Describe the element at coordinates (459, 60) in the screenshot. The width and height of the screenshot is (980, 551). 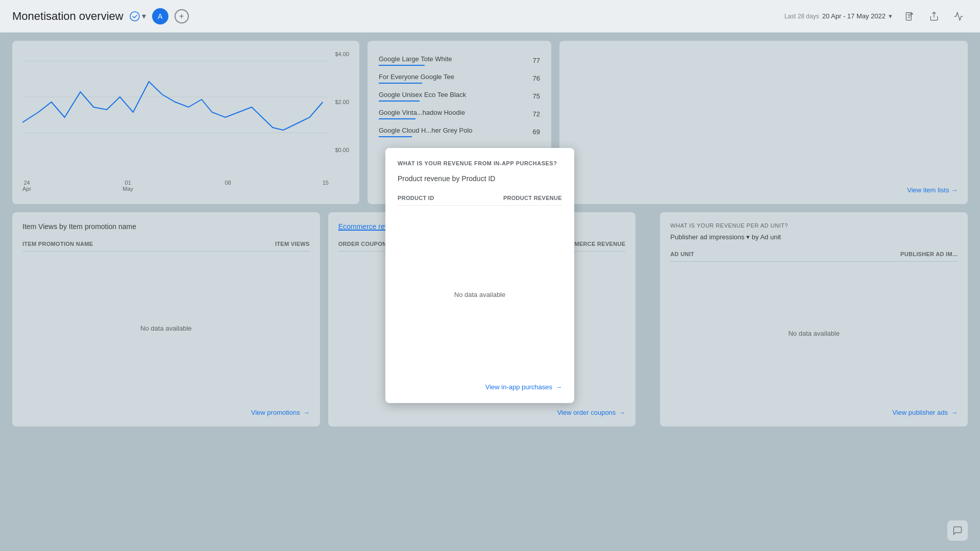
I see `item-row-1: Google Large Tote White 77` at that location.